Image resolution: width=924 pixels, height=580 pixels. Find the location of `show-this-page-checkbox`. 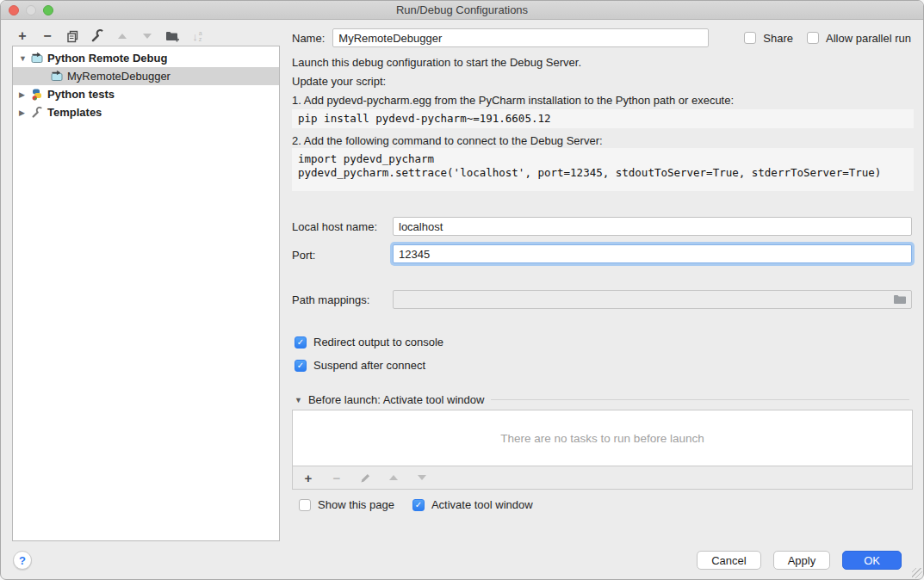

show-this-page-checkbox is located at coordinates (305, 505).